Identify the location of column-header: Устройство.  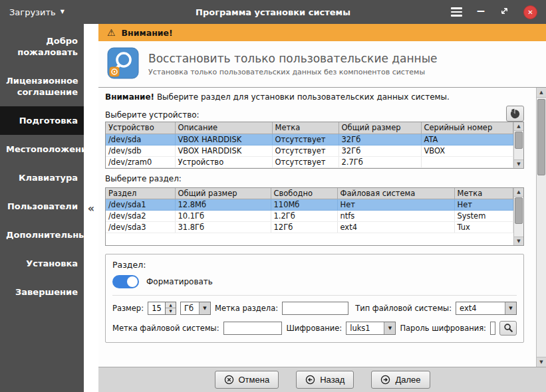
(140, 128).